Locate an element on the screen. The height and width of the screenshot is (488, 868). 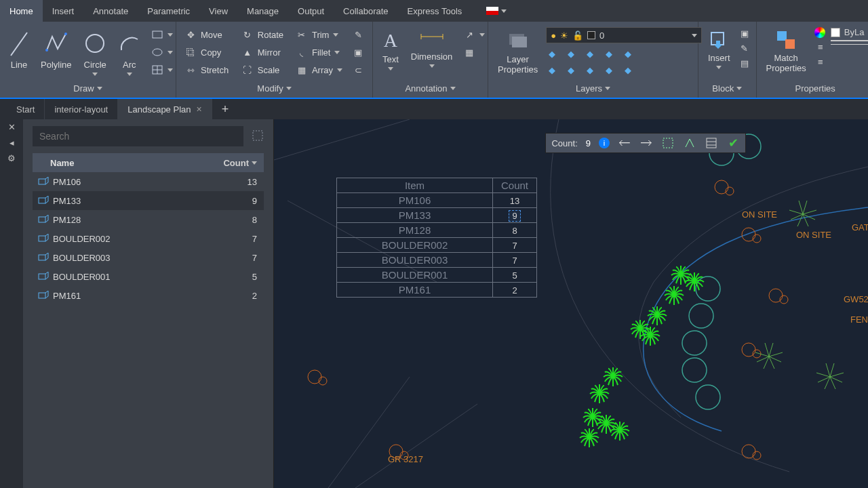
menu-tab-express: Express Tools is located at coordinates (435, 11).